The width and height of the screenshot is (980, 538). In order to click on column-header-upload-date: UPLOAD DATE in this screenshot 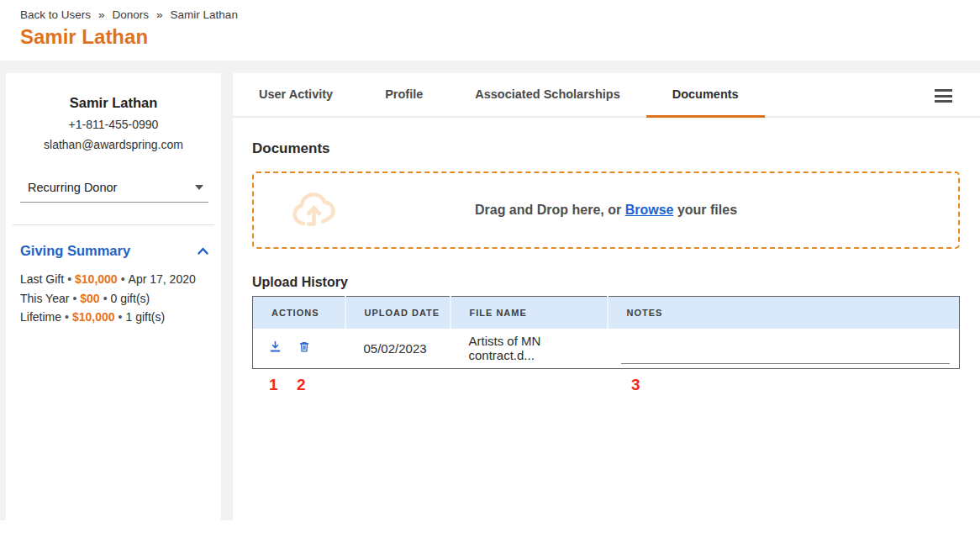, I will do `click(398, 313)`.